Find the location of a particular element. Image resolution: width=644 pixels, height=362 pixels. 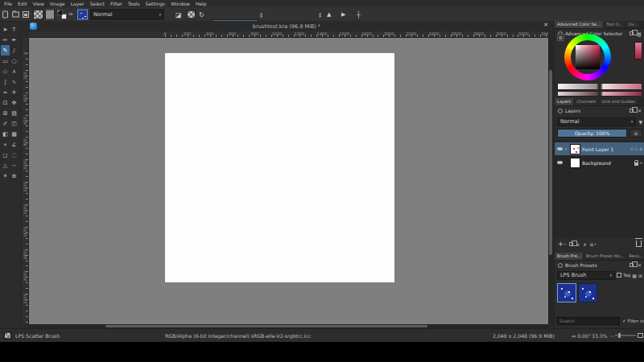

menu-item: Help is located at coordinates (201, 3).